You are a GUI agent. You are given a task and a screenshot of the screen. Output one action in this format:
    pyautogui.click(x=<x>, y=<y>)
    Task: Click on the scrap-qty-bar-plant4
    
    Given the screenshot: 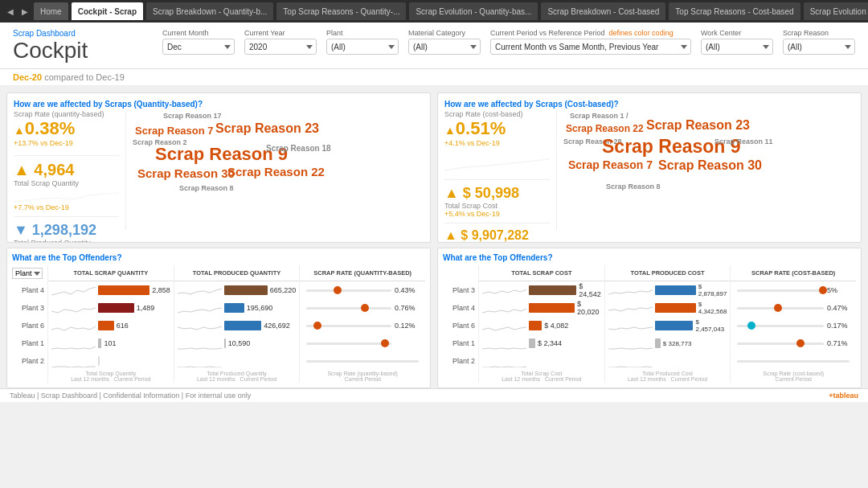 What is the action you would take?
    pyautogui.click(x=124, y=290)
    